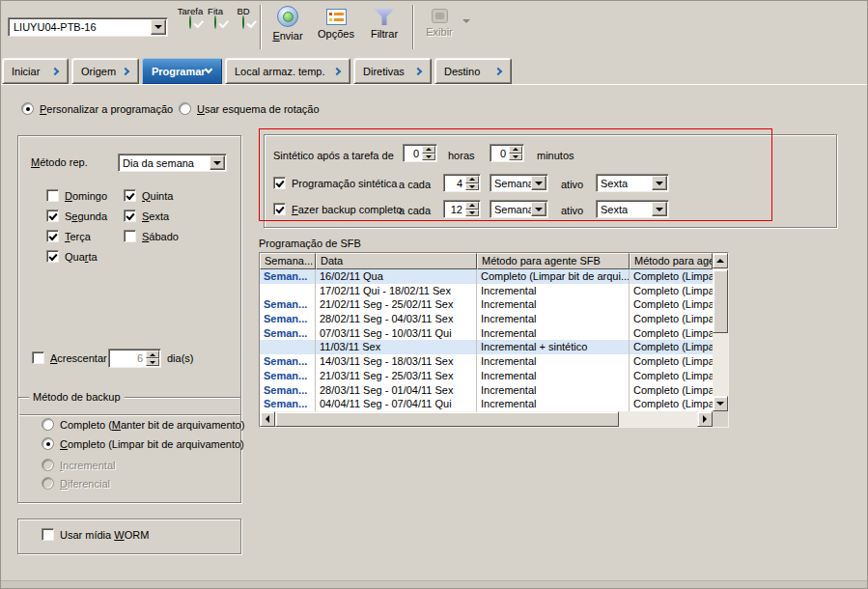 This screenshot has height=589, width=868. Describe the element at coordinates (288, 261) in the screenshot. I see `column-header-semana: Semana...` at that location.